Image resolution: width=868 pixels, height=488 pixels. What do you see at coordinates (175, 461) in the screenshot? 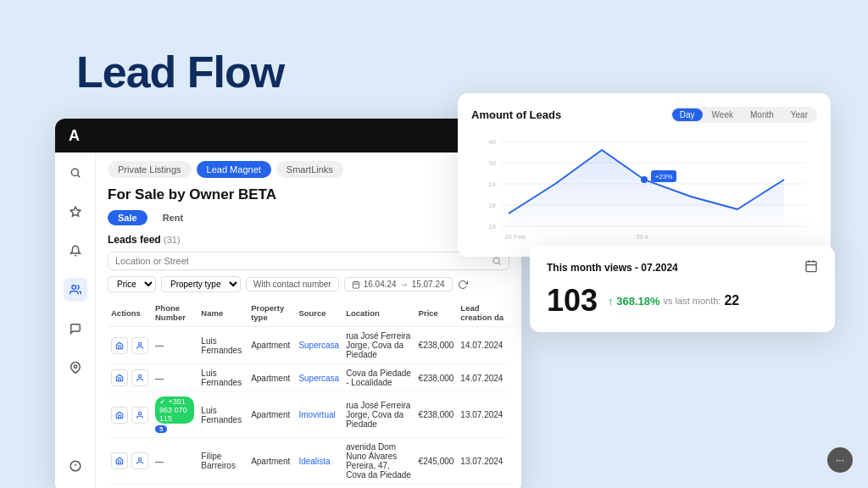
I see `cell-phone: —` at bounding box center [175, 461].